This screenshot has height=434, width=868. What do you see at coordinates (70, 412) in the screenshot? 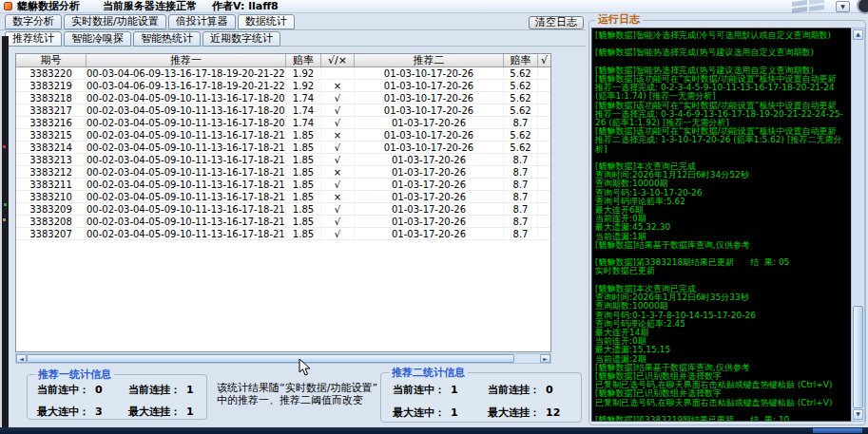
I see `stat-max-hit: 最大连中：3` at bounding box center [70, 412].